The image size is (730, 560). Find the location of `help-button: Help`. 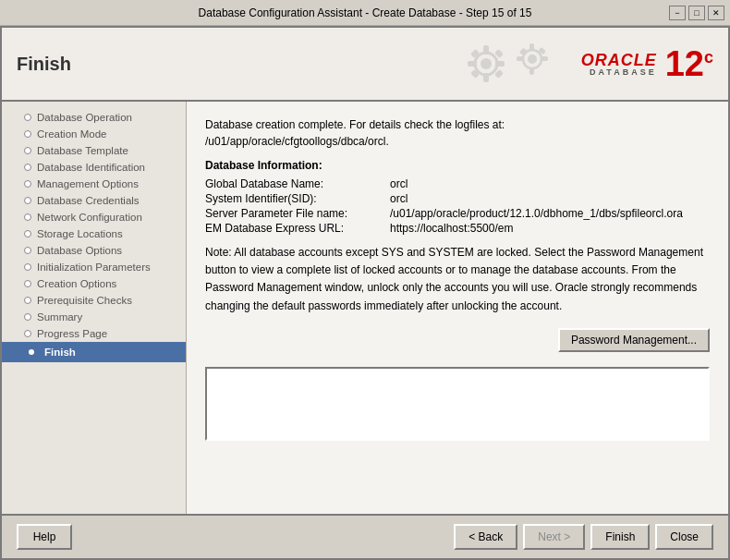

help-button: Help is located at coordinates (44, 537).